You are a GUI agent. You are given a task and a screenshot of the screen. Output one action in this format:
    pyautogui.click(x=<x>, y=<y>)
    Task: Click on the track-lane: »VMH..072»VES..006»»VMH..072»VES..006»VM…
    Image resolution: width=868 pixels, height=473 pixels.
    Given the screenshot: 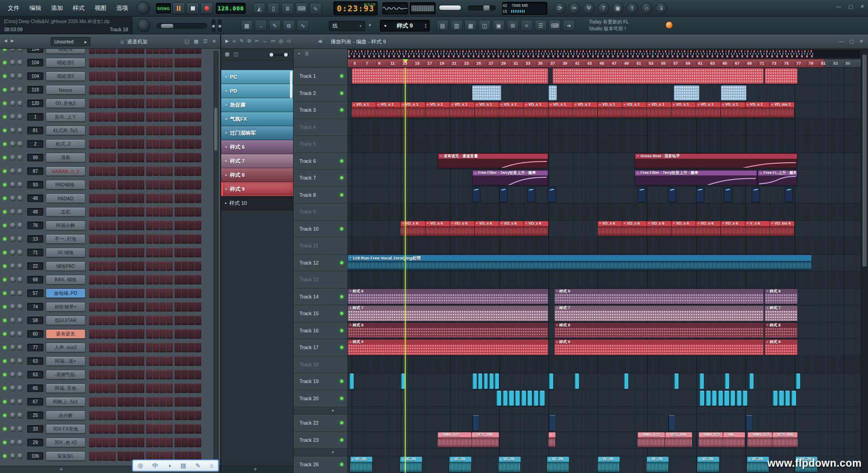 What is the action you would take?
    pyautogui.click(x=604, y=440)
    